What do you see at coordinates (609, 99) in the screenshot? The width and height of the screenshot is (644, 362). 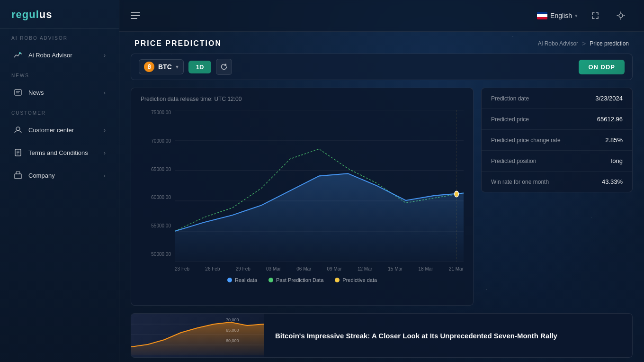 I see `info-value-date: 3/23/2024` at bounding box center [609, 99].